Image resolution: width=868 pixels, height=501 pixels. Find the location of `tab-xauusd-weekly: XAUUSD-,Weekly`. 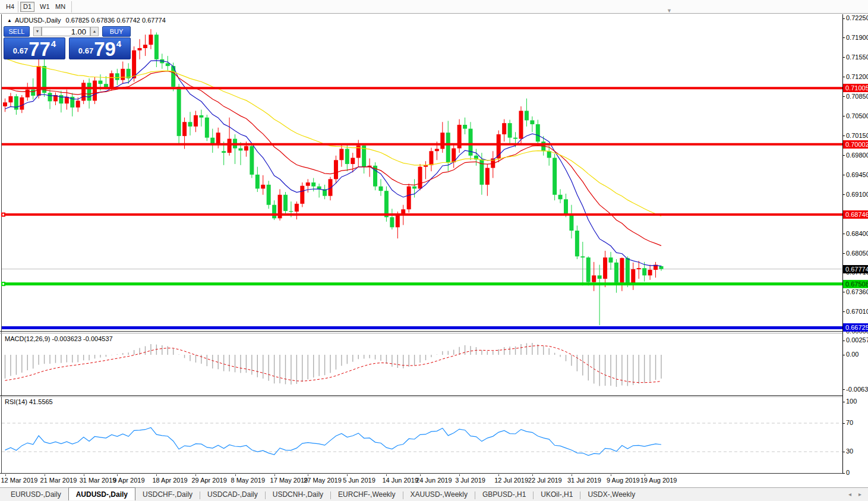

tab-xauusd-weekly: XAUUSD-,Weekly is located at coordinates (439, 494).